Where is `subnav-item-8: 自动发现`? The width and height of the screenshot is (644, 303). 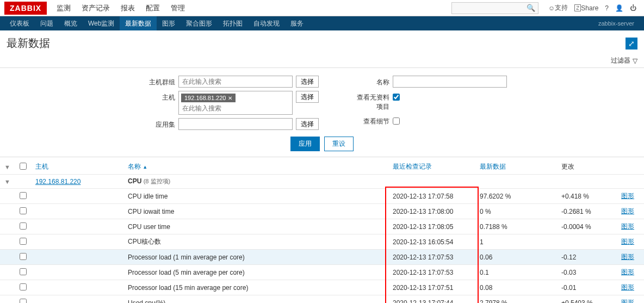
subnav-item-8: 自动发现 is located at coordinates (267, 23).